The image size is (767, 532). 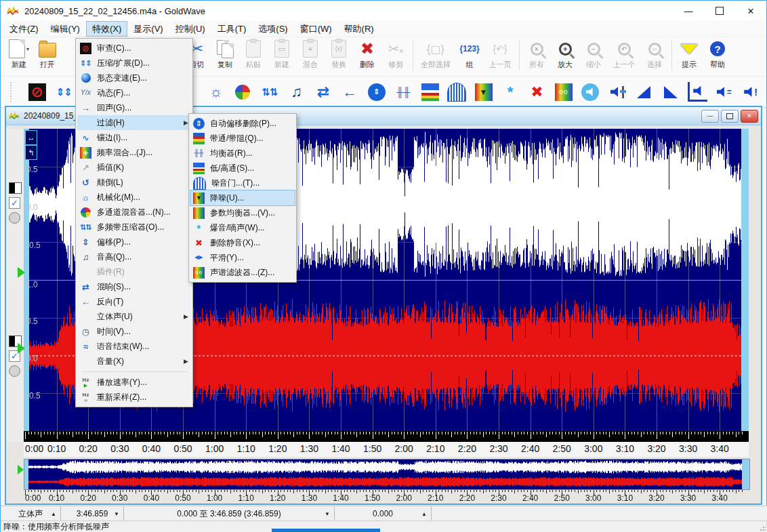 I want to click on fade-out-effect-button, so click(x=671, y=92).